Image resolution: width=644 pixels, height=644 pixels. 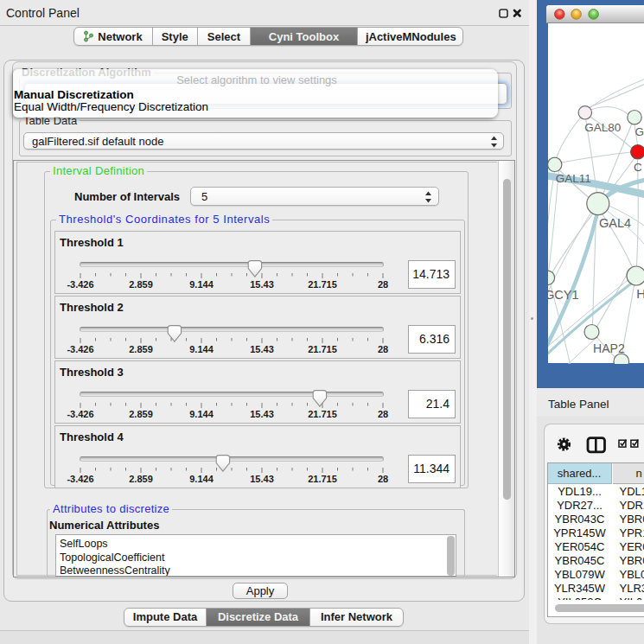 What do you see at coordinates (572, 178) in the screenshot?
I see `svg-text: GAL11` at bounding box center [572, 178].